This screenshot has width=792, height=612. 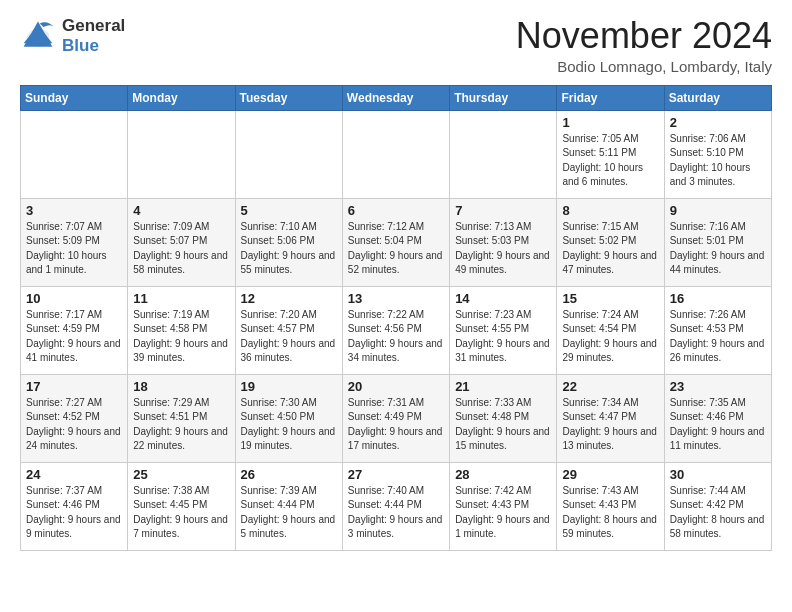 What do you see at coordinates (396, 210) in the screenshot?
I see `day-number: 6` at bounding box center [396, 210].